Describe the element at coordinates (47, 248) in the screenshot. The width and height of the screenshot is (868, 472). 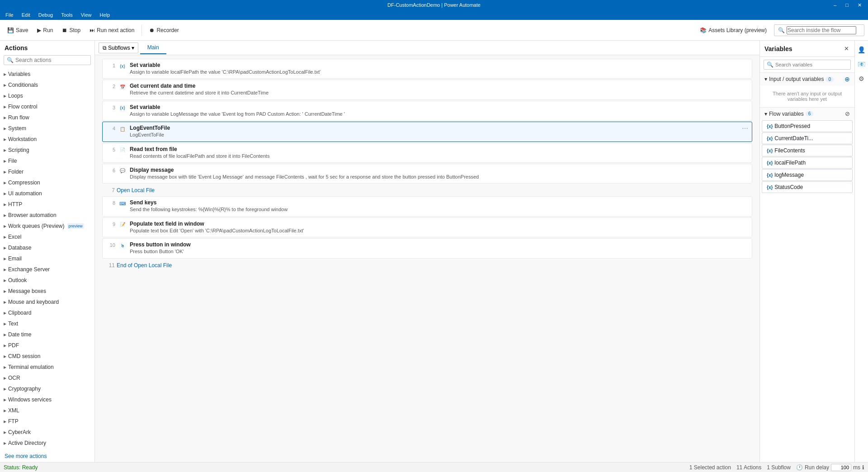
I see `action-group-database: ▶Database` at that location.